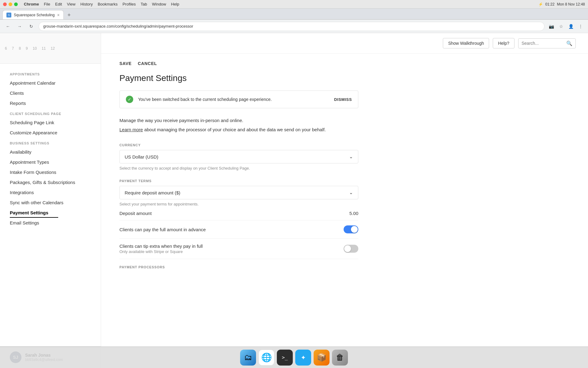 This screenshot has height=368, width=588. Describe the element at coordinates (50, 223) in the screenshot. I see `sidebar-item-email-settings: Email Settings` at that location.